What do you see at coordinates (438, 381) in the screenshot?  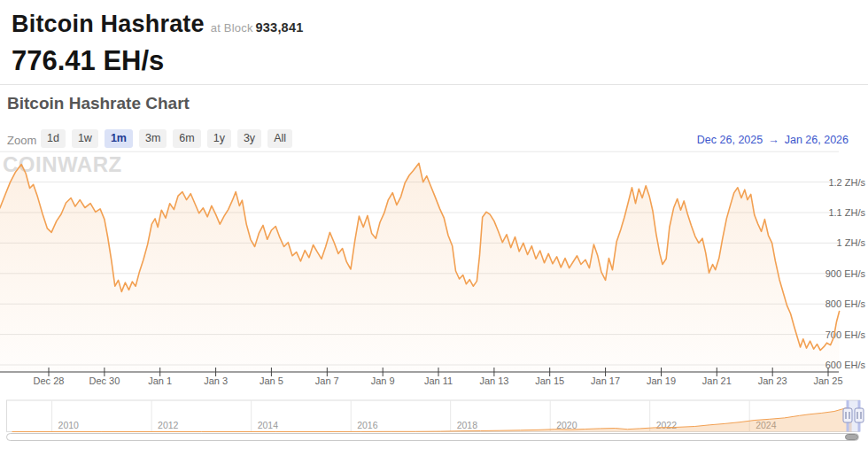 I see `x-axis-tick-label: Jan 11` at bounding box center [438, 381].